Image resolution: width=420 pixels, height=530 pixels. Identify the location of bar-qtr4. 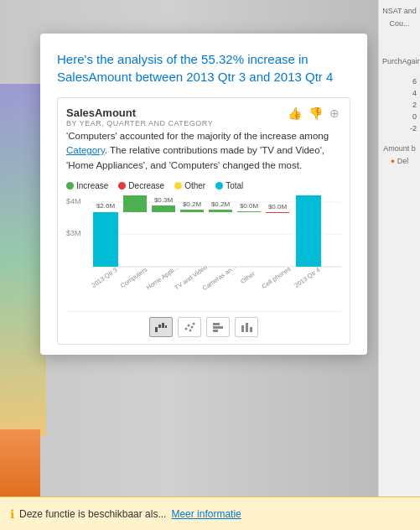
(309, 231).